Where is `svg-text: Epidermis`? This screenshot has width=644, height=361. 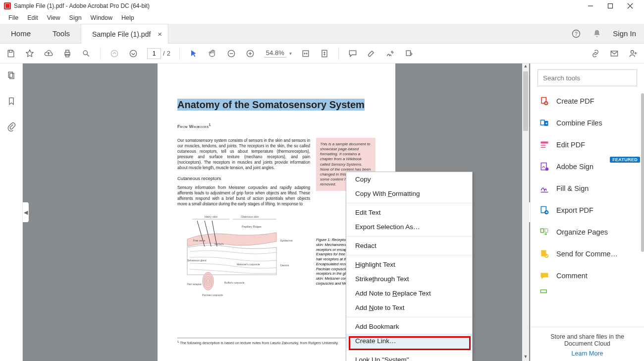 svg-text: Epidermis is located at coordinates (286, 241).